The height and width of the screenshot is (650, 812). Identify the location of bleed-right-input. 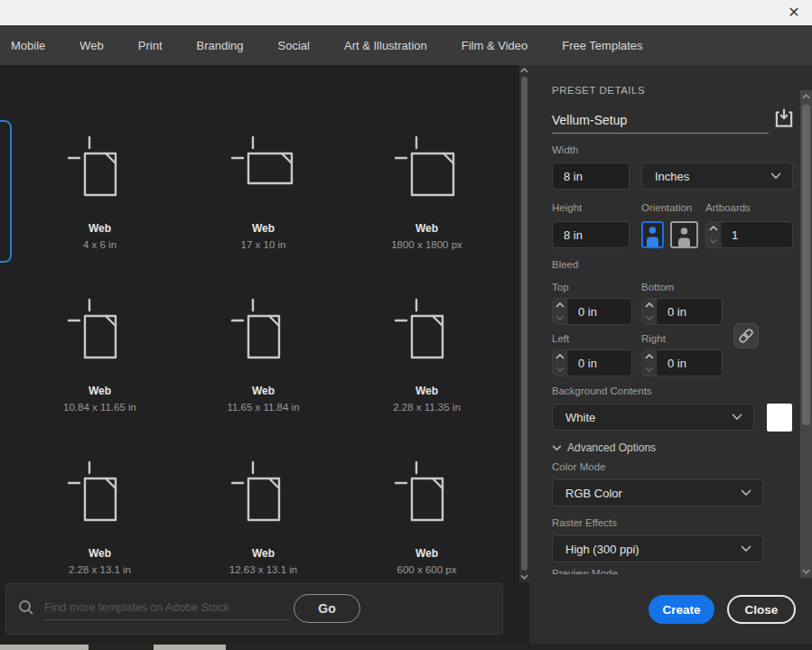
(690, 363).